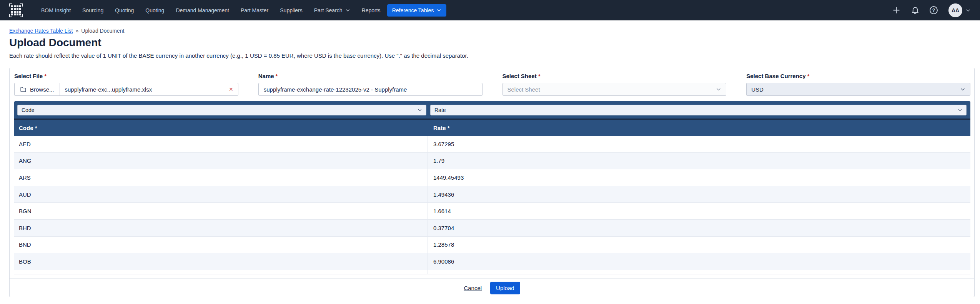  What do you see at coordinates (266, 76) in the screenshot?
I see `label-text: Name` at bounding box center [266, 76].